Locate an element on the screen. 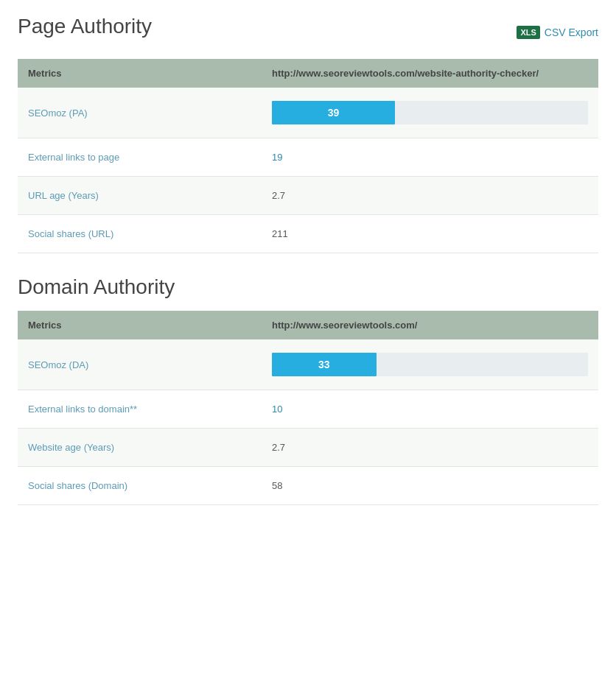 The width and height of the screenshot is (616, 676). bar-container: 39 is located at coordinates (430, 113).